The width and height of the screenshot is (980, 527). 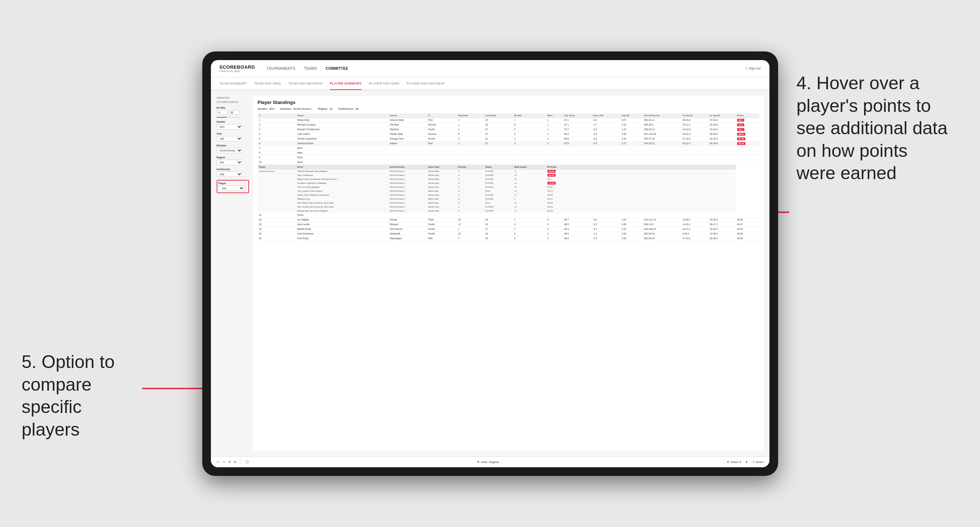 I want to click on sub-nav: TEAM SUMMARY TEAM H2H GRID TEAM H2H HEAT…, so click(x=490, y=84).